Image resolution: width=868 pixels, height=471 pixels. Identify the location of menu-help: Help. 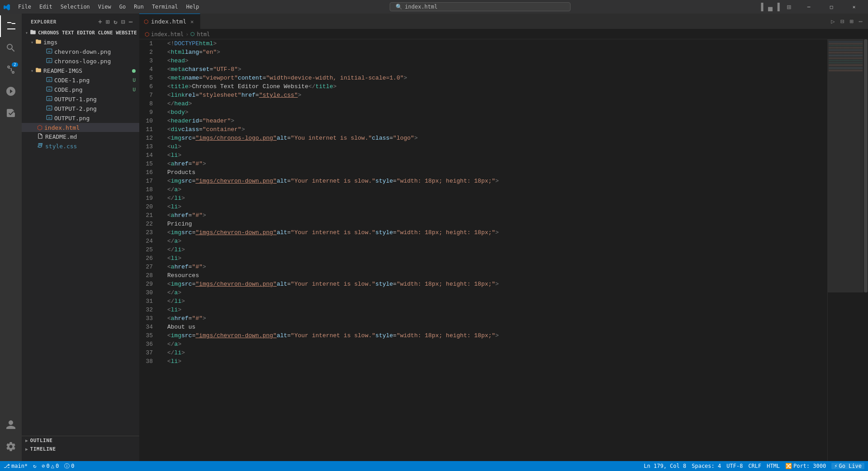
(193, 7).